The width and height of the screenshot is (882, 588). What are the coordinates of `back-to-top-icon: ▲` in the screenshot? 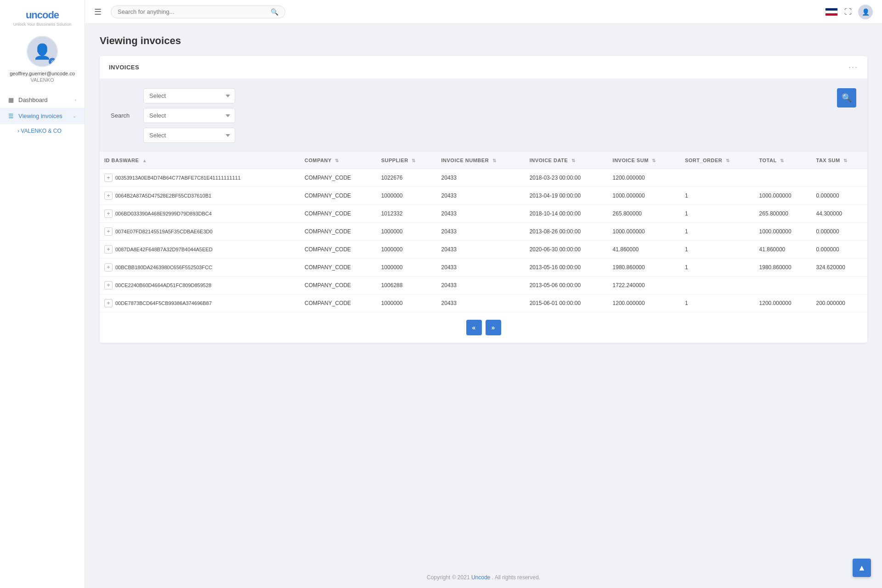 It's located at (862, 568).